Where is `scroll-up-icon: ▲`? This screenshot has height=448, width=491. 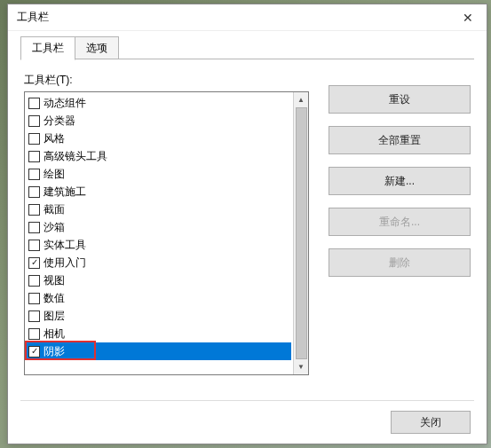
scroll-up-icon: ▲ is located at coordinates (302, 99).